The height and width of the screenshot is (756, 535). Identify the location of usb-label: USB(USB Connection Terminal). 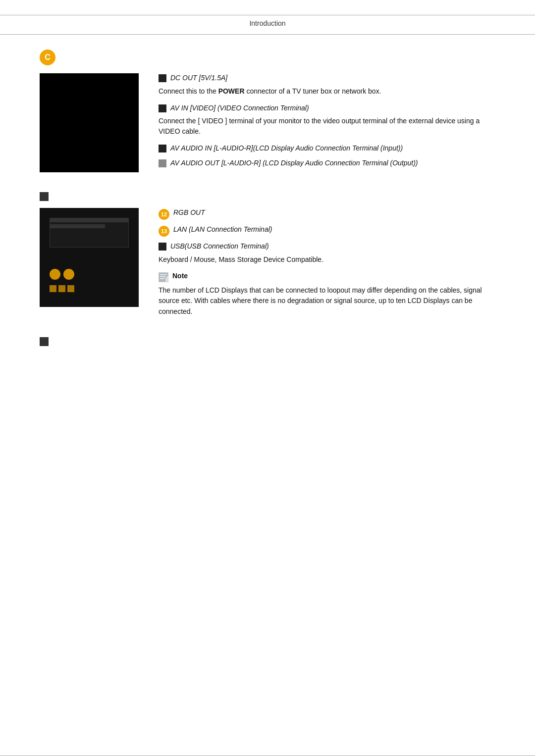
(220, 247).